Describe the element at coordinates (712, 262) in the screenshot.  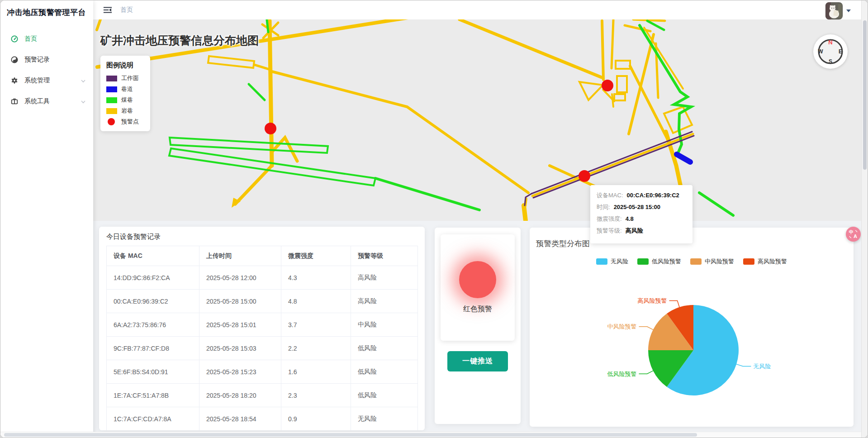
I see `pie-legend-item: 中风险预警` at that location.